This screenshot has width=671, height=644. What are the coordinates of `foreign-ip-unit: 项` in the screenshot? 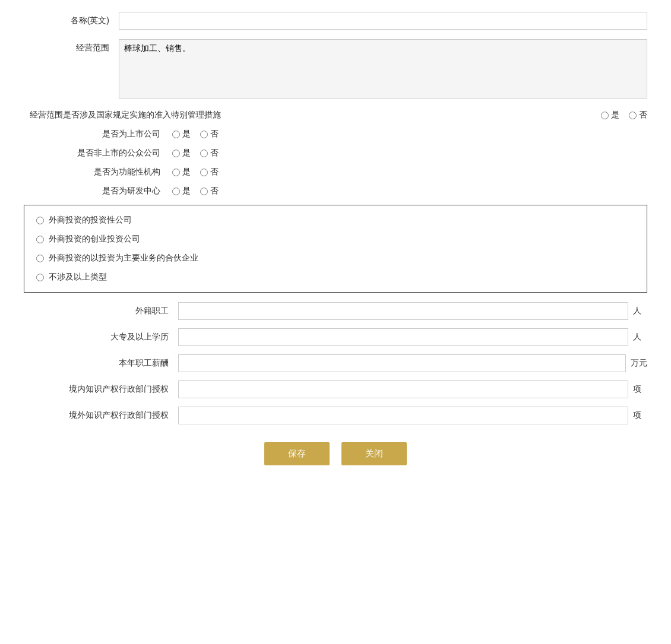 It's located at (638, 415).